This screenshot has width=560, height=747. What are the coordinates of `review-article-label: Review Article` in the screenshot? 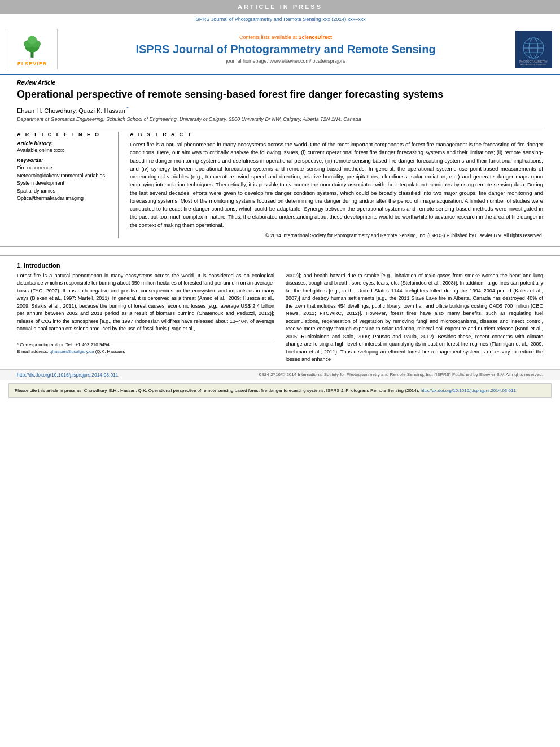 It's located at (280, 82).